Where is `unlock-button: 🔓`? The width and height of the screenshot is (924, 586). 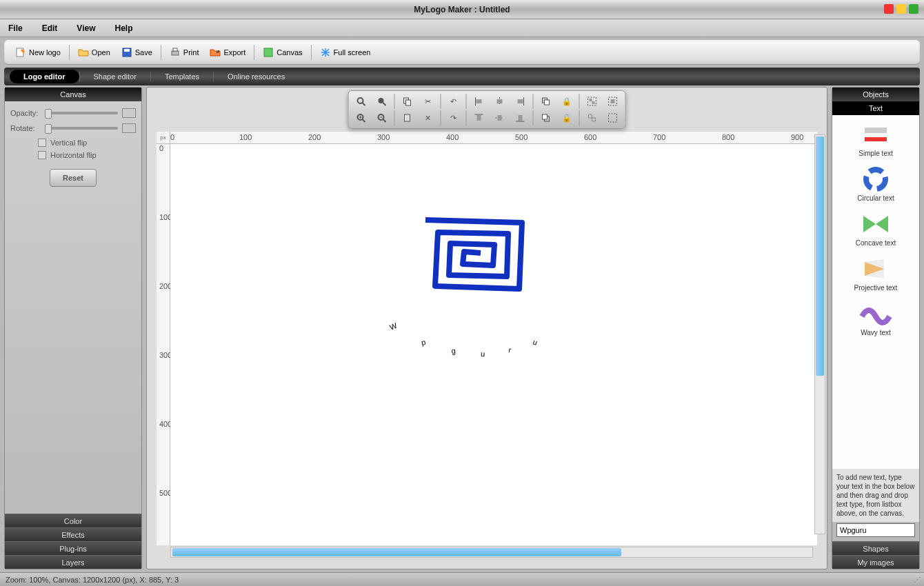
unlock-button: 🔓 is located at coordinates (567, 118).